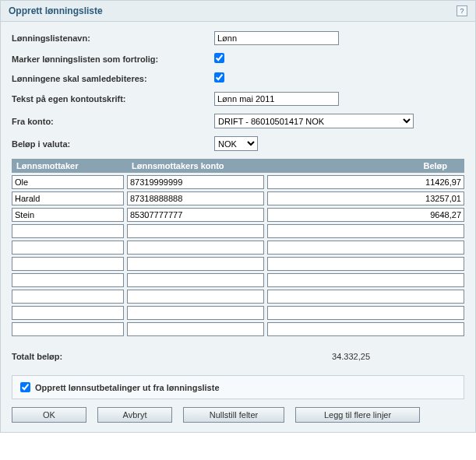  What do you see at coordinates (238, 388) in the screenshot?
I see `create-payments-option: Opprett lønnsutbetalinger ut fra lønning…` at bounding box center [238, 388].